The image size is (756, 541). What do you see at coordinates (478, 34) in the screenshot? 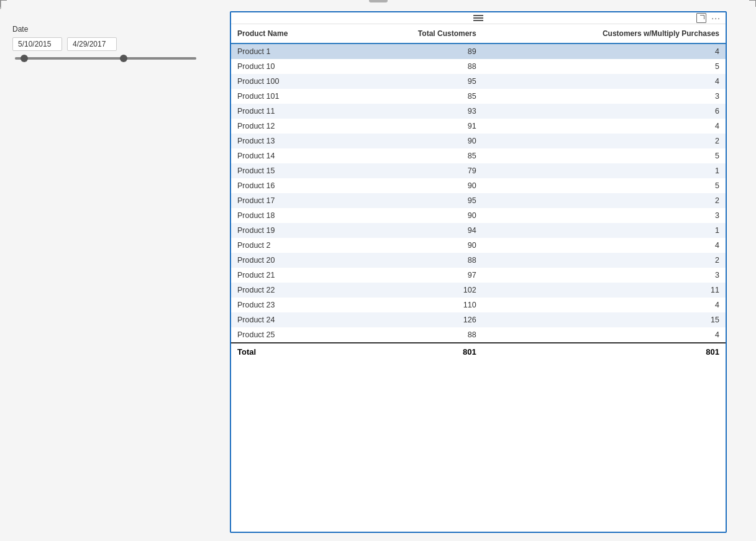
I see `table-header: Product Name Total Customers Customers w…` at bounding box center [478, 34].